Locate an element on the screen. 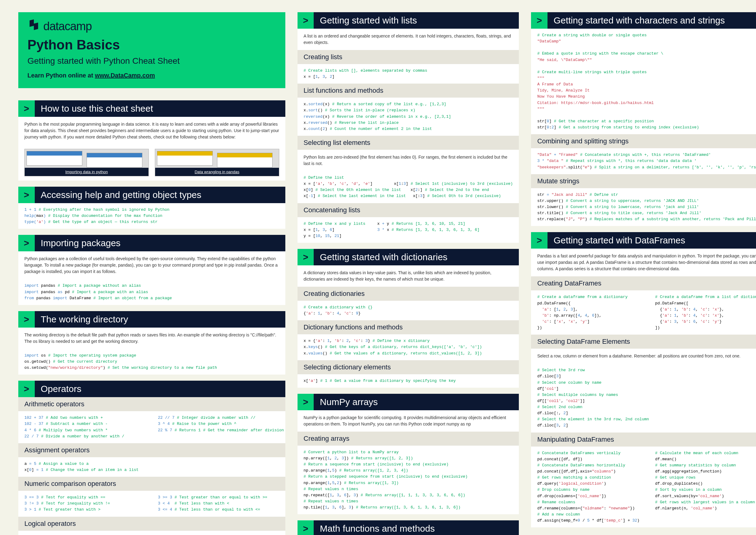  code-row: # Create a dataframe from a dictionary p… is located at coordinates (643, 312).